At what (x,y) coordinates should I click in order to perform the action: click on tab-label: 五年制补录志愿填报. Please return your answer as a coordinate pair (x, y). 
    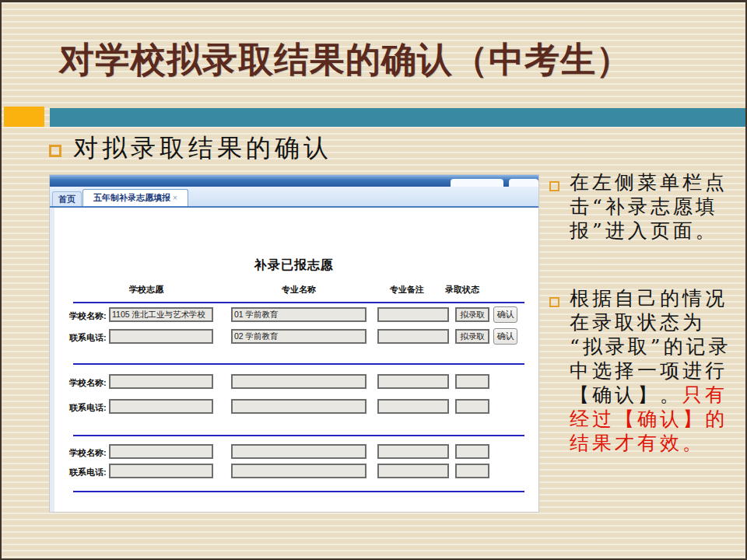
    Looking at the image, I should click on (132, 198).